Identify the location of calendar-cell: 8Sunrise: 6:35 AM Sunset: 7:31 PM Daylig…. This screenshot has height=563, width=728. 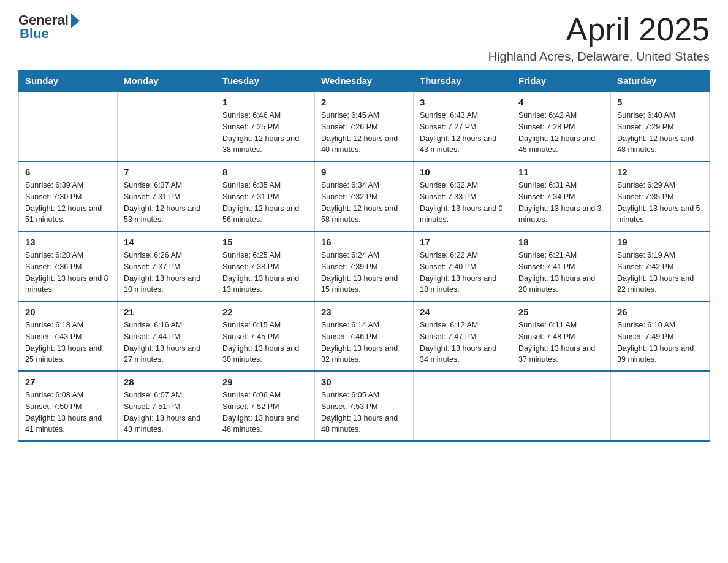
(266, 196).